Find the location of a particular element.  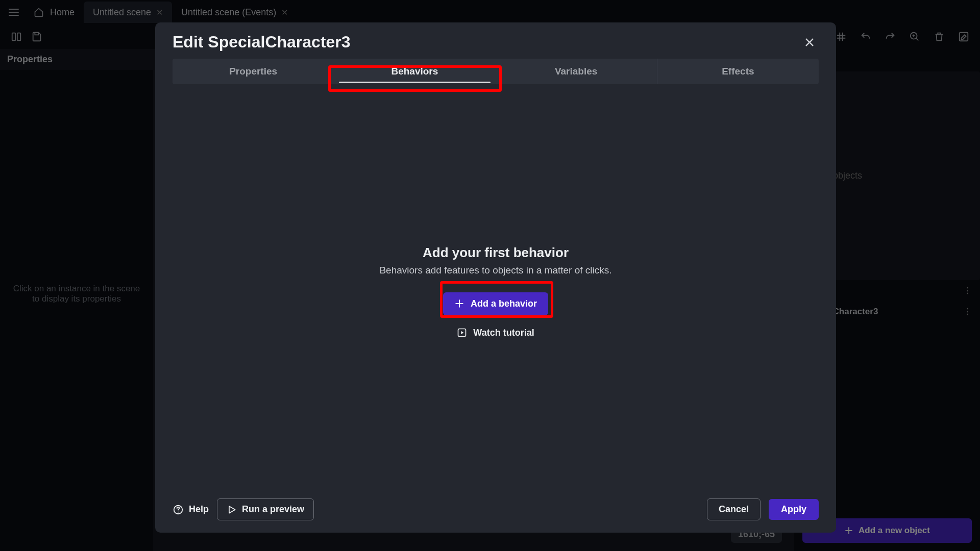

add-behavior-label: Add a behavior is located at coordinates (504, 304).